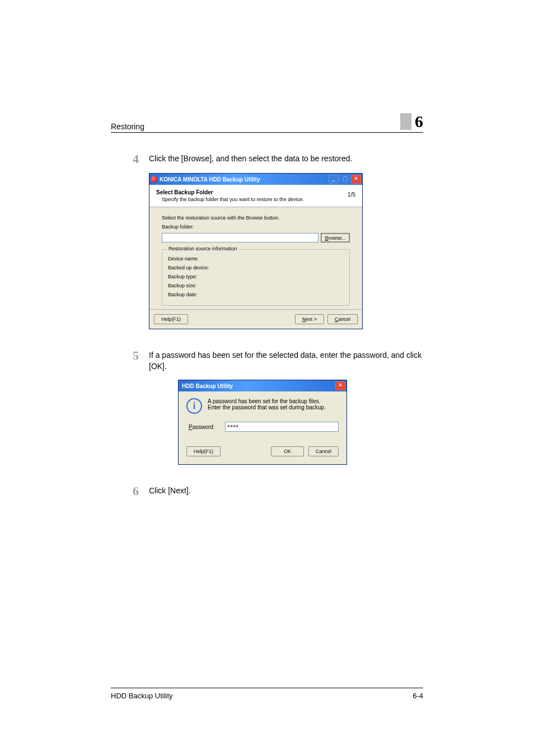 This screenshot has height=756, width=534. I want to click on backup-folder-input, so click(240, 237).